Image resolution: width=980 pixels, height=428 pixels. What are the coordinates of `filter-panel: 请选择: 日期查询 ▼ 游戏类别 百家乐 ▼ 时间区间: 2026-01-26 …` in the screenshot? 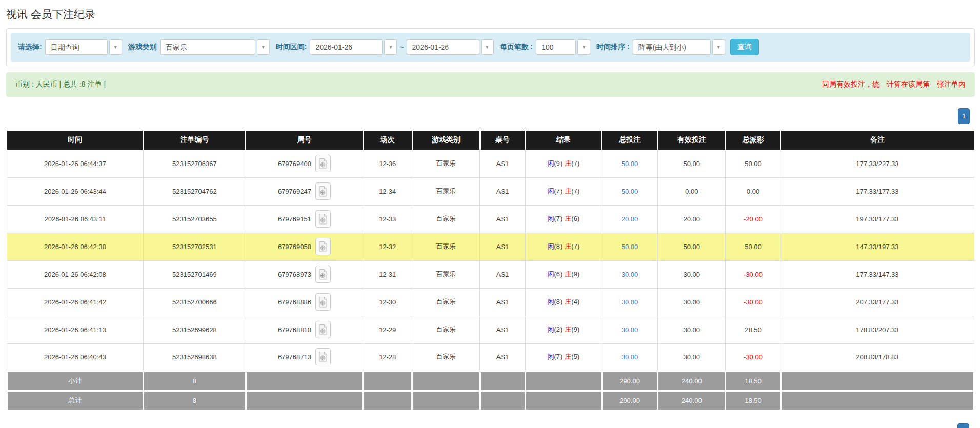 It's located at (490, 47).